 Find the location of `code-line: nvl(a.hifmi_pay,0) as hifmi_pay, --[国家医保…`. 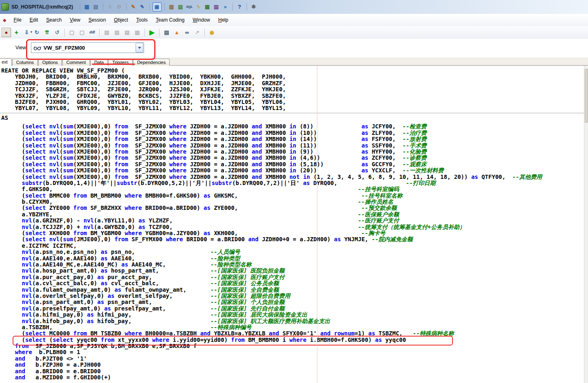

code-line: nvl(a.hifmi_pay,0) as hifmi_pay, --[国家医保… is located at coordinates (295, 315).